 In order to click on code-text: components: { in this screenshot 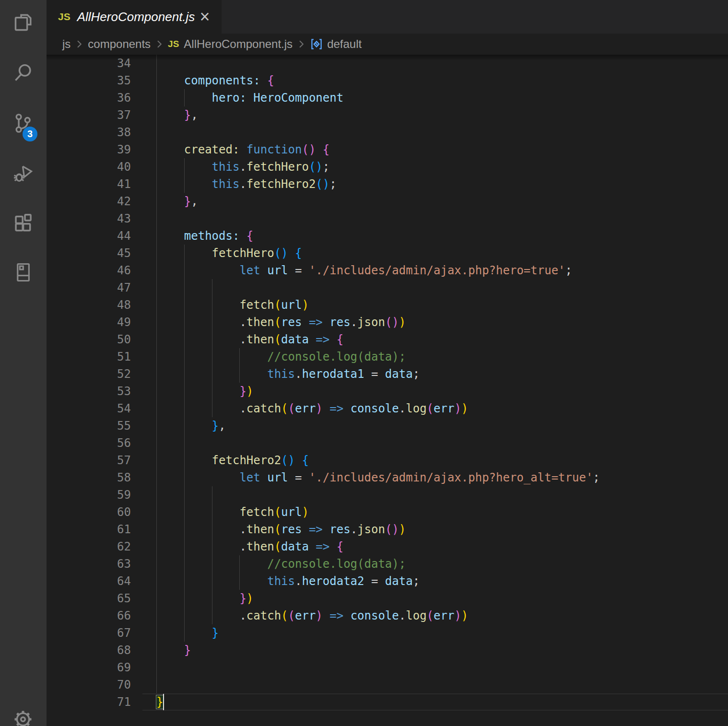, I will do `click(215, 81)`.